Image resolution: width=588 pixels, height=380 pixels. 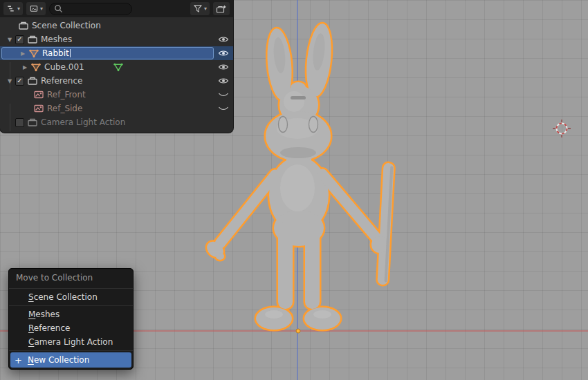 What do you see at coordinates (36, 8) in the screenshot?
I see `display-mode-button: ▾` at bounding box center [36, 8].